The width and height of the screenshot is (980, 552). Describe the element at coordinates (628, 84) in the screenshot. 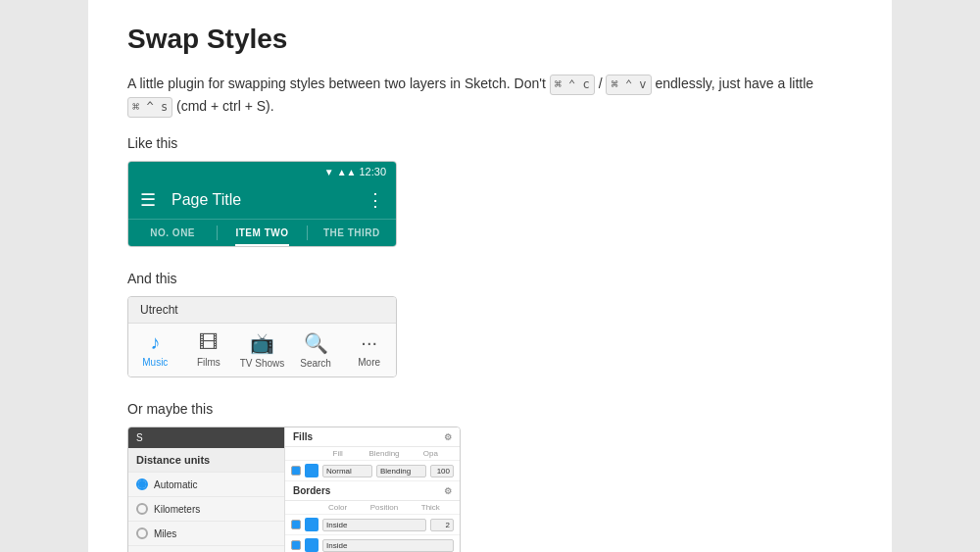

I see `kbd-paste: ⌘ ⌃ v` at that location.